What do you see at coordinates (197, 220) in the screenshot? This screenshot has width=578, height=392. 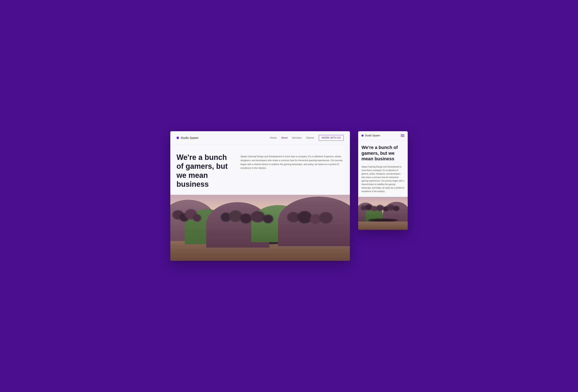 I see `tree-blobs-left` at bounding box center [197, 220].